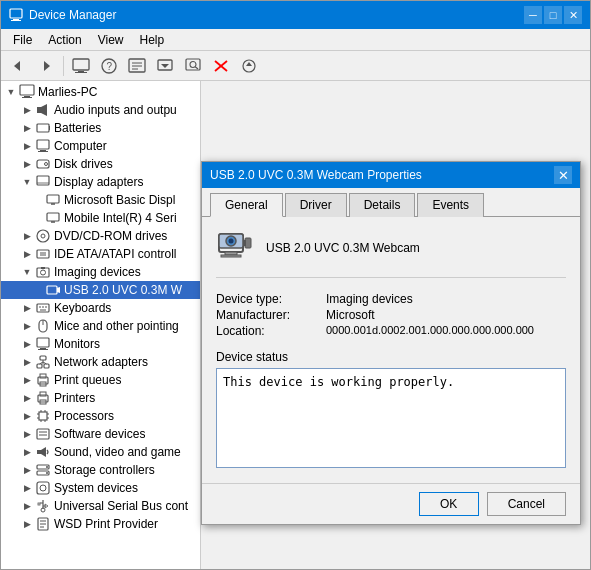 The height and width of the screenshot is (570, 591). Describe the element at coordinates (43, 470) in the screenshot. I see `storage-icon` at that location.